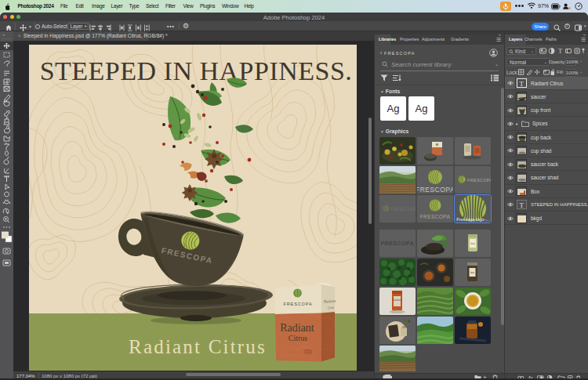  I want to click on svg-text: 150g, so click(309, 352).